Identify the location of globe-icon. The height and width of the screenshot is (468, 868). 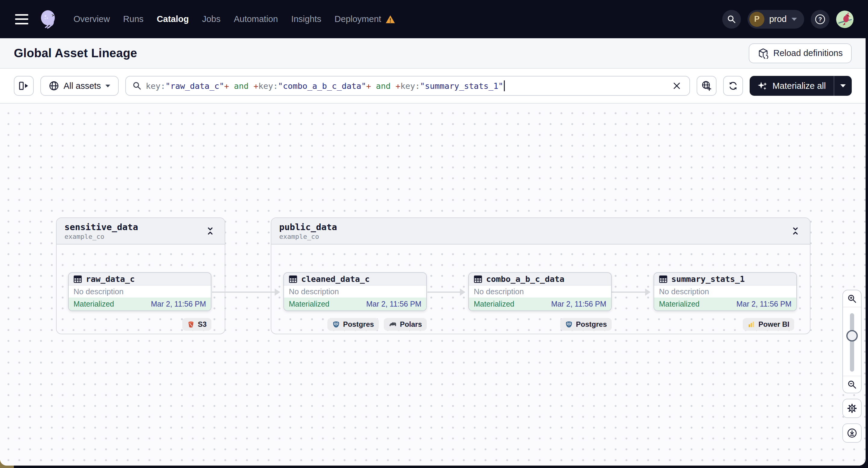
(54, 86).